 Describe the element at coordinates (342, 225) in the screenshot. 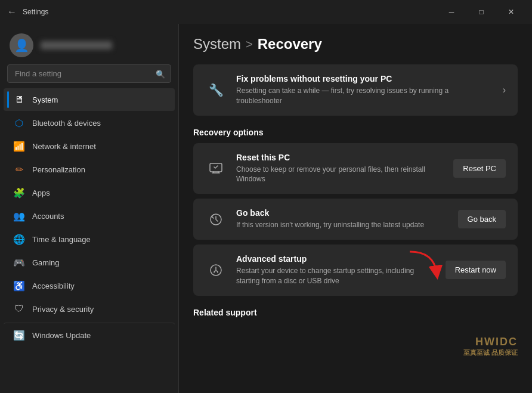

I see `goback-card-desc: If this version isn't working, try unins…` at that location.